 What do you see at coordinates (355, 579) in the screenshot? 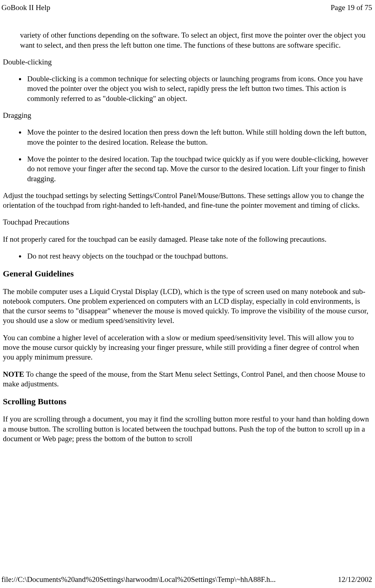
I see `footer-date: 12/12/2002` at bounding box center [355, 579].